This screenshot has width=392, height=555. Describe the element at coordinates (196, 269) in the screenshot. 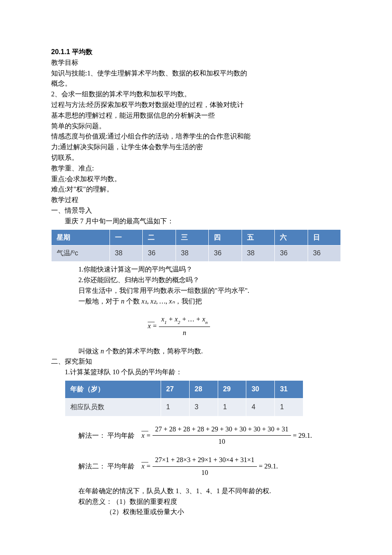

I see `question1: 1.你能快速计算这一周的平均气温吗？` at that location.